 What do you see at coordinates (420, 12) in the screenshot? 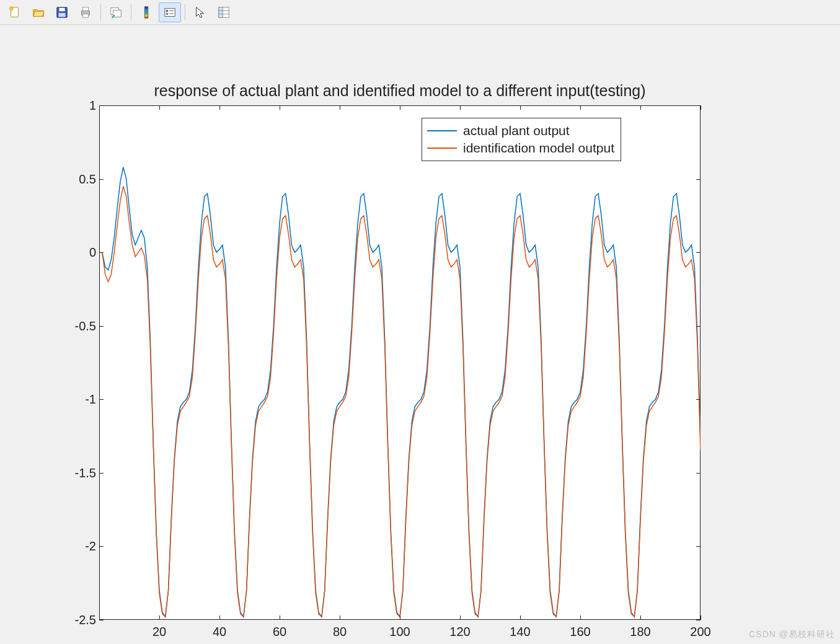
I see `toolbar` at bounding box center [420, 12].